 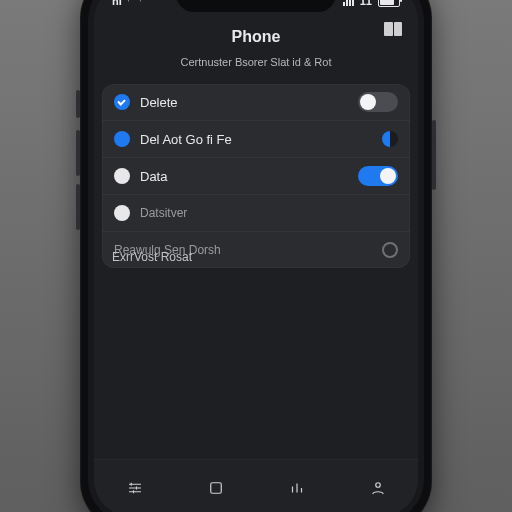 I want to click on toggle-delete, so click(x=378, y=102).